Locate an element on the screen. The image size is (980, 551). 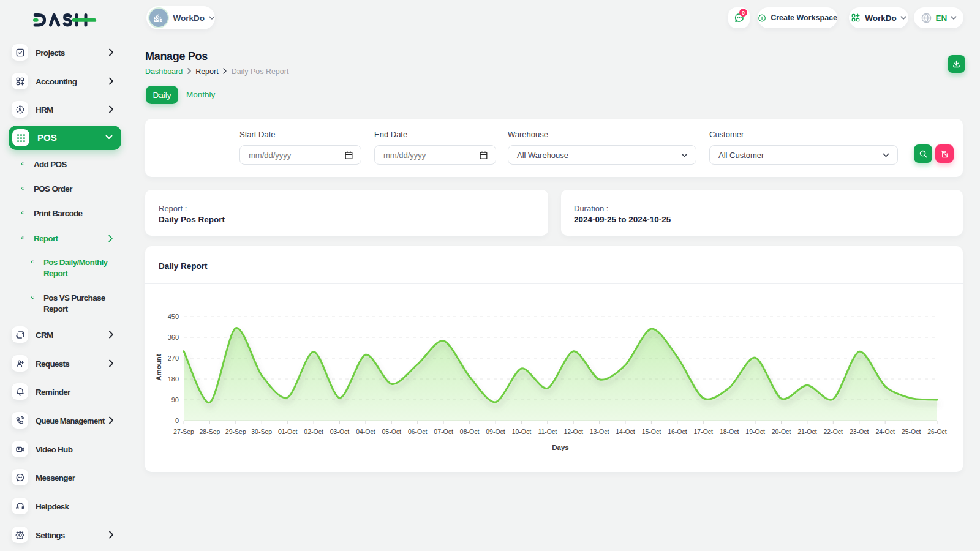
svg-text: 19-Oct is located at coordinates (755, 432).